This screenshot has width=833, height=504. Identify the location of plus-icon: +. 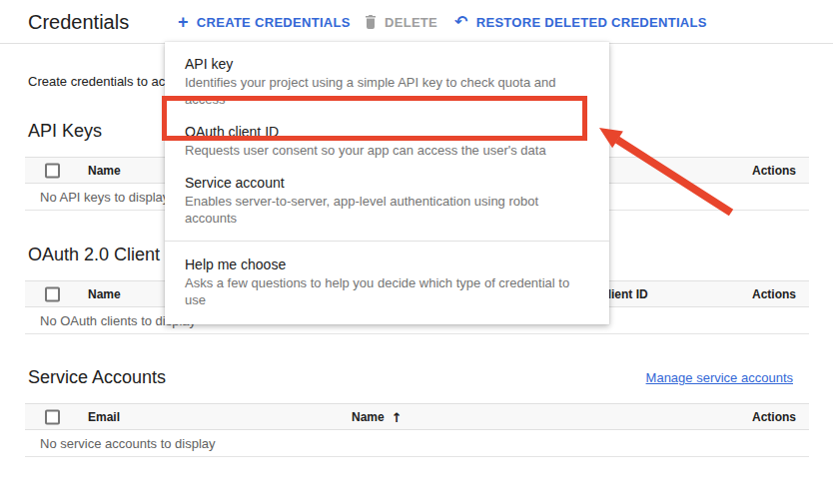
(184, 22).